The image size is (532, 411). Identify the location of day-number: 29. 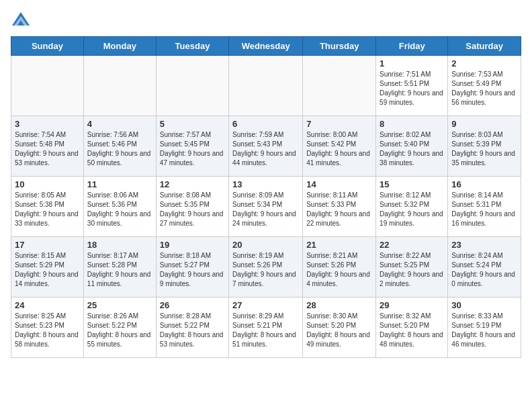
(412, 305).